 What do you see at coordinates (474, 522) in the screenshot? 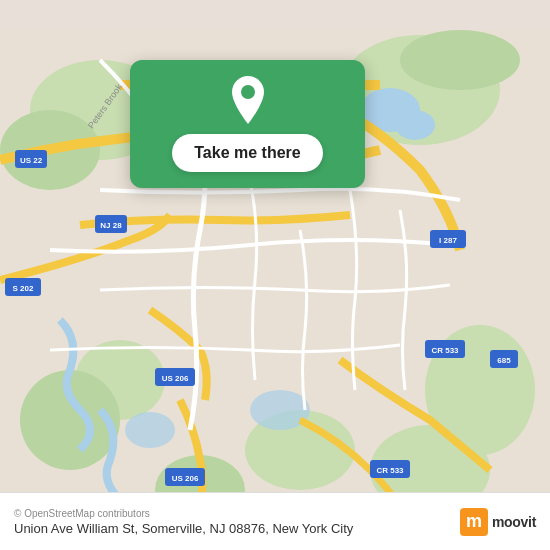
I see `moovit-m-badge: m` at bounding box center [474, 522].